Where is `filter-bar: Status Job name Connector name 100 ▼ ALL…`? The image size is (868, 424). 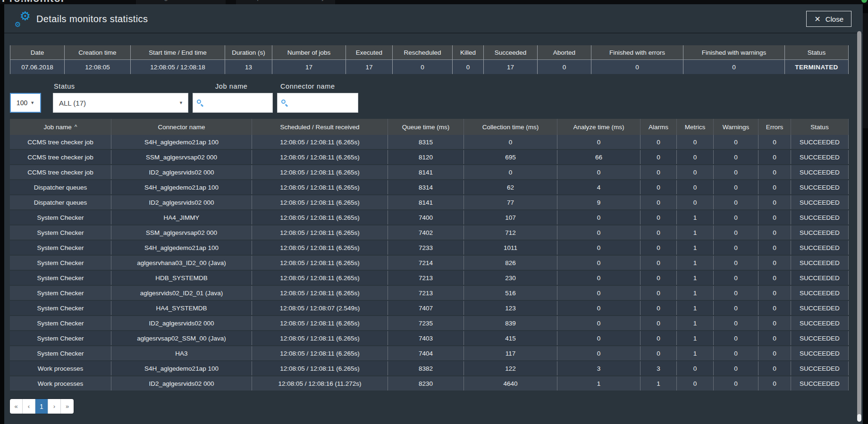 filter-bar: Status Job name Connector name 100 ▼ ALL… is located at coordinates (430, 98).